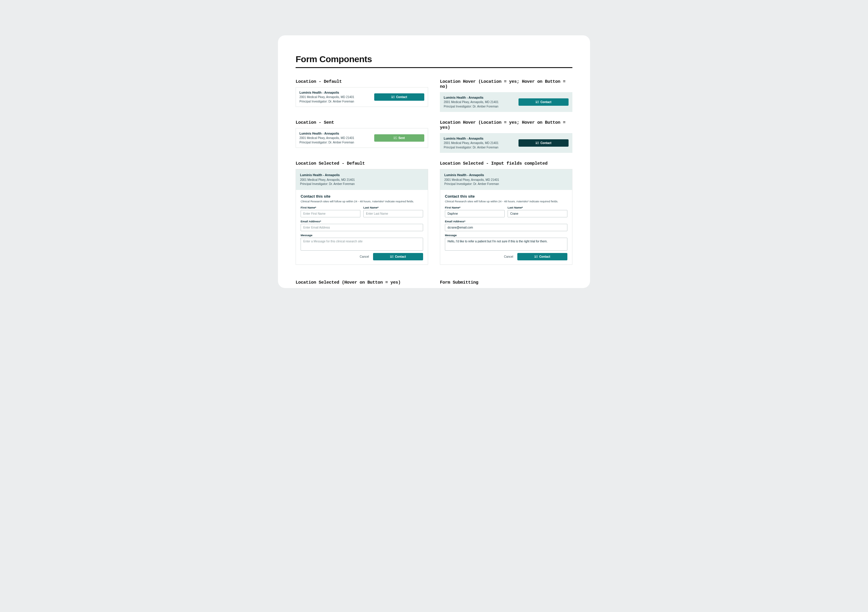  I want to click on state-label: Location Selected - Input fields complet…, so click(506, 163).